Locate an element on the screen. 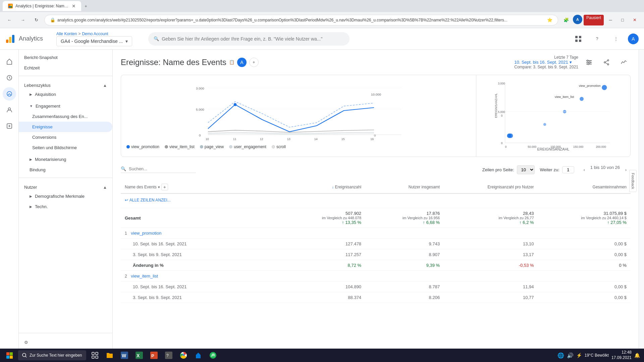 The height and width of the screenshot is (362, 644). more-options-icon: ⋮ is located at coordinates (616, 39).